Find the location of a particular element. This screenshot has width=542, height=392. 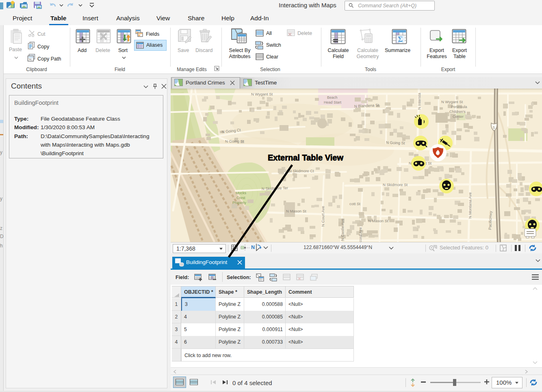

svg-text: N Court Ave is located at coordinates (323, 216).